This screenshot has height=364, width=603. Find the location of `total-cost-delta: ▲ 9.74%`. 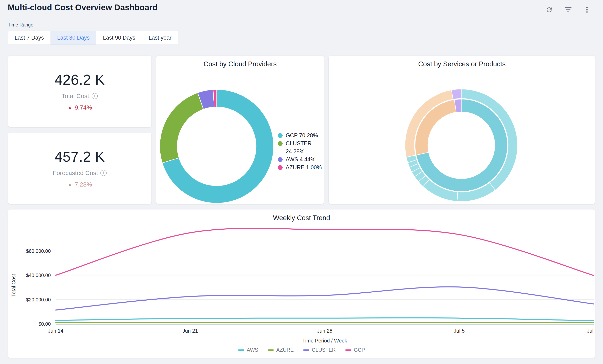

total-cost-delta: ▲ 9.74% is located at coordinates (80, 108).